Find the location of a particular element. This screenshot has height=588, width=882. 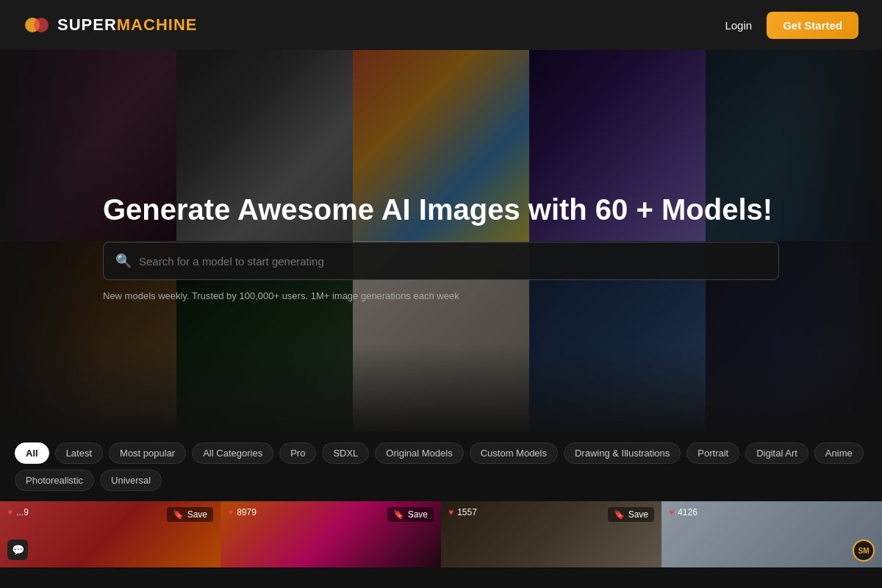

filter-tab-anime: Anime is located at coordinates (839, 453).